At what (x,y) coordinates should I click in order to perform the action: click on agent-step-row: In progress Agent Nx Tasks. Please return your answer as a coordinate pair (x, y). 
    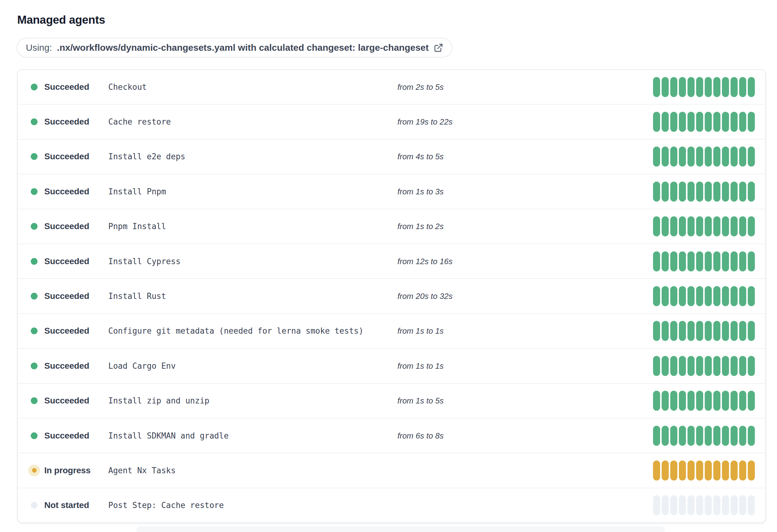
    Looking at the image, I should click on (392, 470).